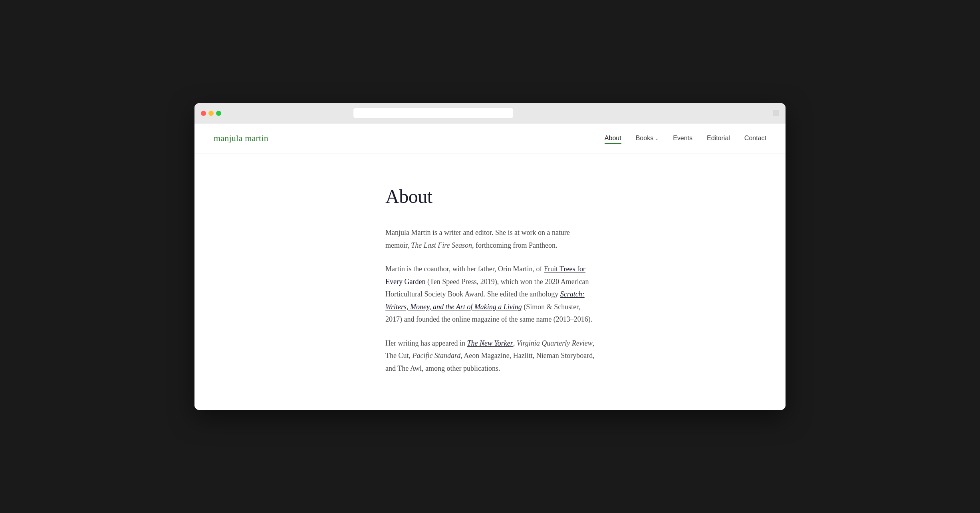  What do you see at coordinates (776, 113) in the screenshot?
I see `share-icon` at bounding box center [776, 113].